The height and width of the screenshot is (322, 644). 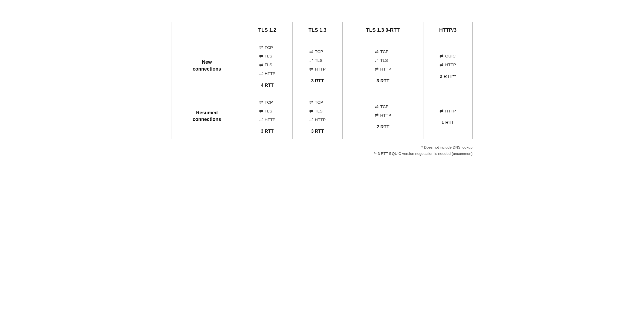 What do you see at coordinates (267, 61) in the screenshot?
I see `steps-list: ⇌TCP⇌TLS⇌TLS⇌HTTP` at bounding box center [267, 61].